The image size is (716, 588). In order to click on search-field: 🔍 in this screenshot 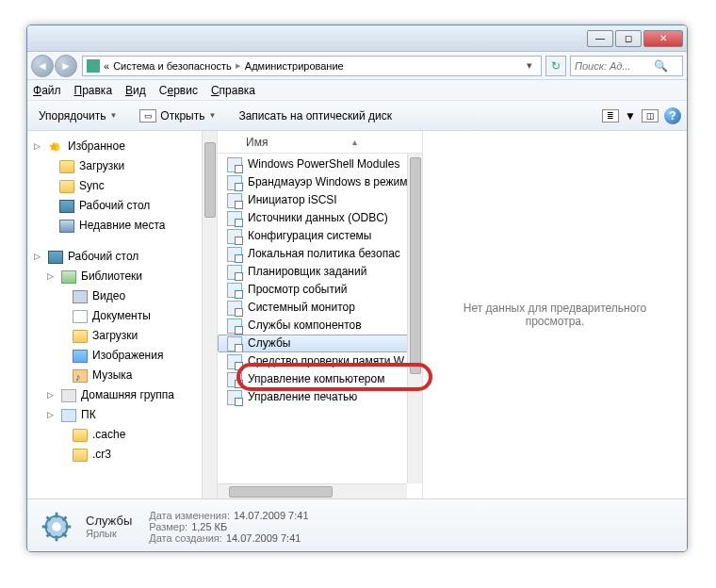, I will do `click(626, 66)`.